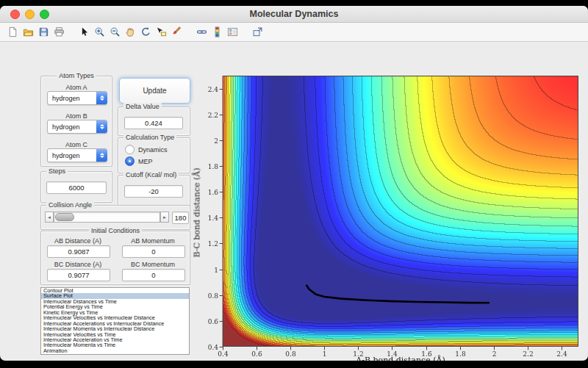  What do you see at coordinates (176, 32) in the screenshot?
I see `brush-button` at bounding box center [176, 32].